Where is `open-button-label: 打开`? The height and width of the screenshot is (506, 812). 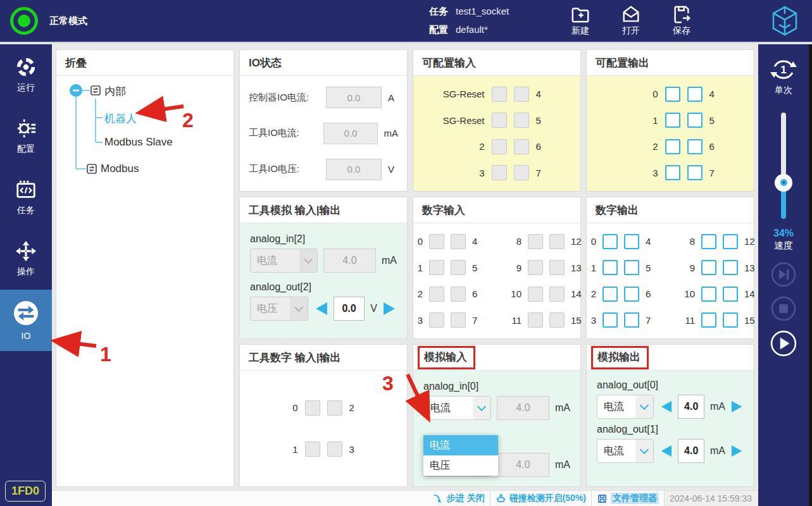
open-button-label: 打开 is located at coordinates (631, 31).